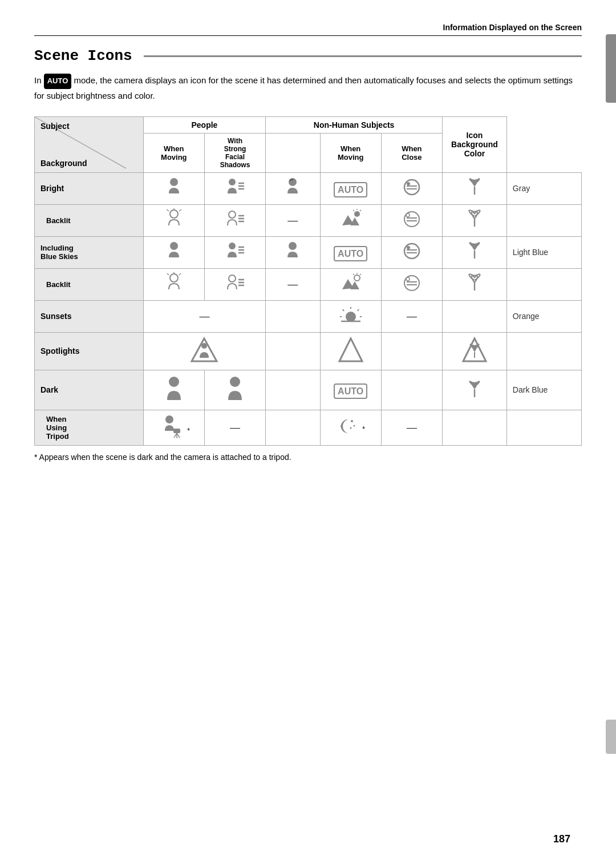 This screenshot has width=616, height=868. I want to click on nh-when-close-header: WhenClose, so click(412, 153).